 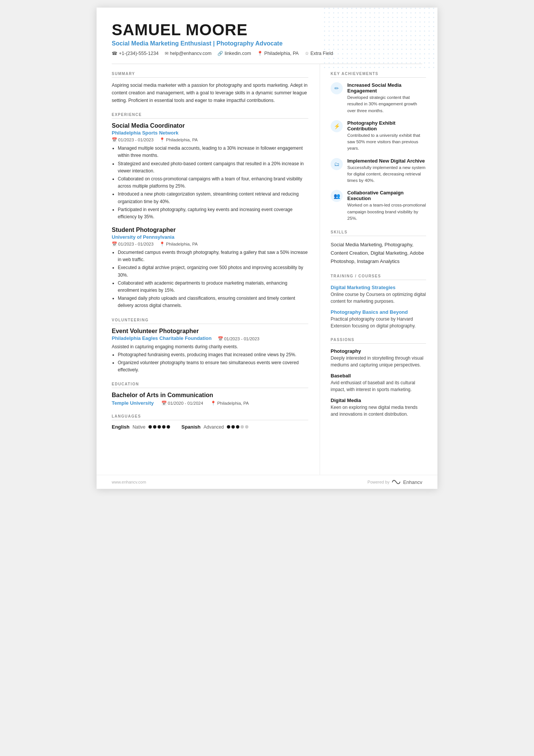 I want to click on vol-bullet-1-2: Organized volunteer photography teams to…, so click(x=213, y=366).